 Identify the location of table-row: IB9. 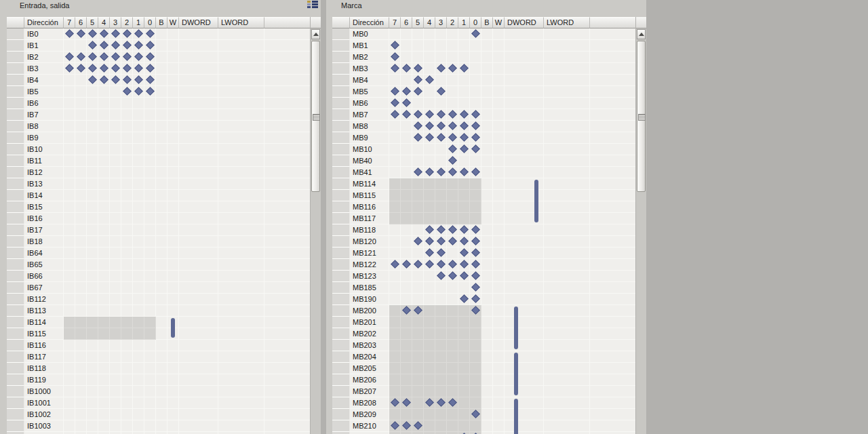
(159, 138).